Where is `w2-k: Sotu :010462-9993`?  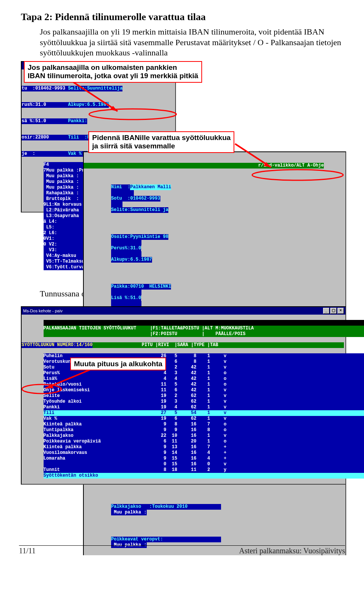
w2-k: Sotu :010462-9993 is located at coordinates (136, 199).